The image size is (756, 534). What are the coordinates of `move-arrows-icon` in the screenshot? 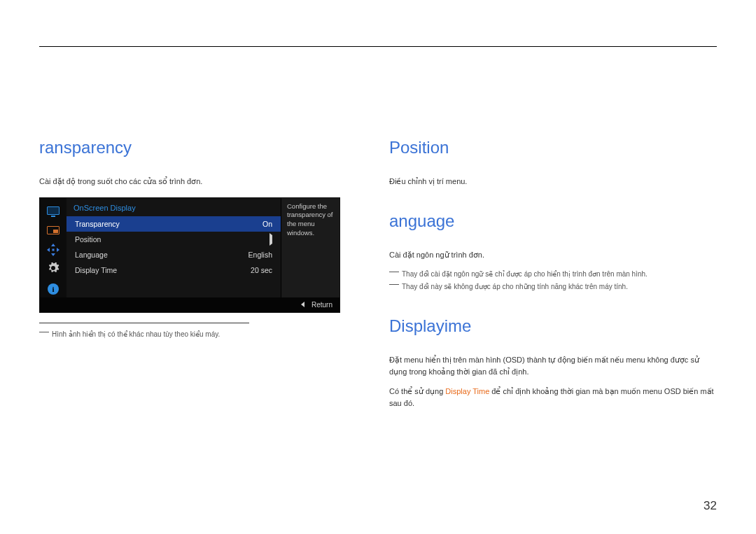 It's located at (53, 250).